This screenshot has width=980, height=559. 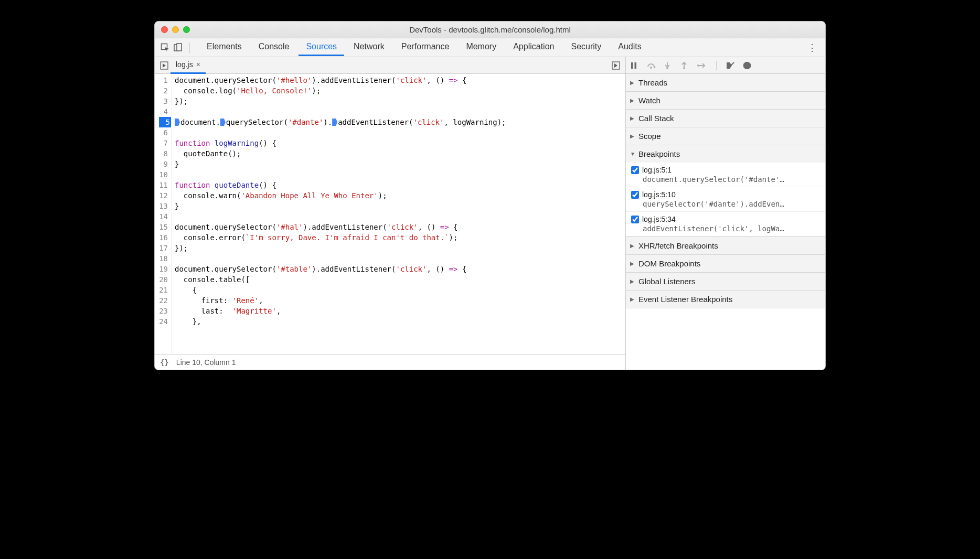 I want to click on tab-performance: Performance, so click(x=425, y=47).